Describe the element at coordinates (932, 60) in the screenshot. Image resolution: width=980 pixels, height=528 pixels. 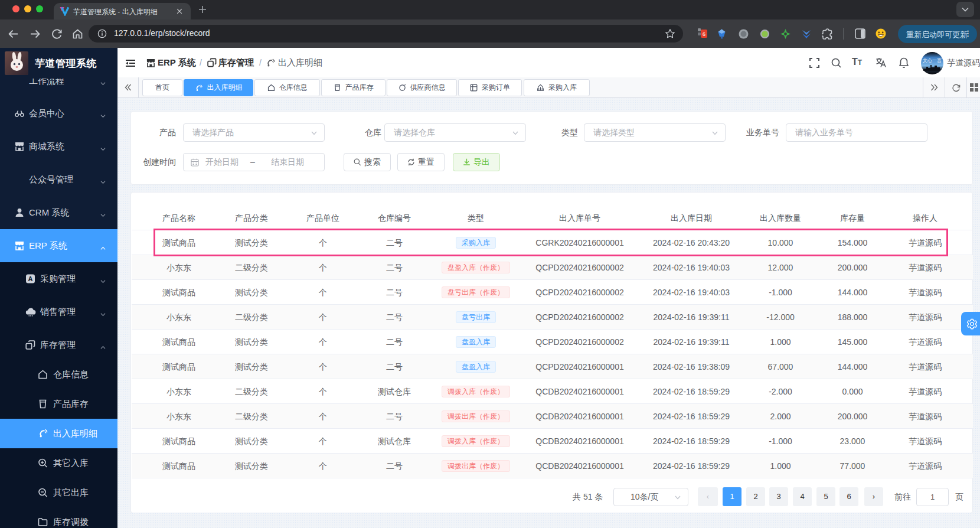
I see `svg-text: 文心一言` at that location.